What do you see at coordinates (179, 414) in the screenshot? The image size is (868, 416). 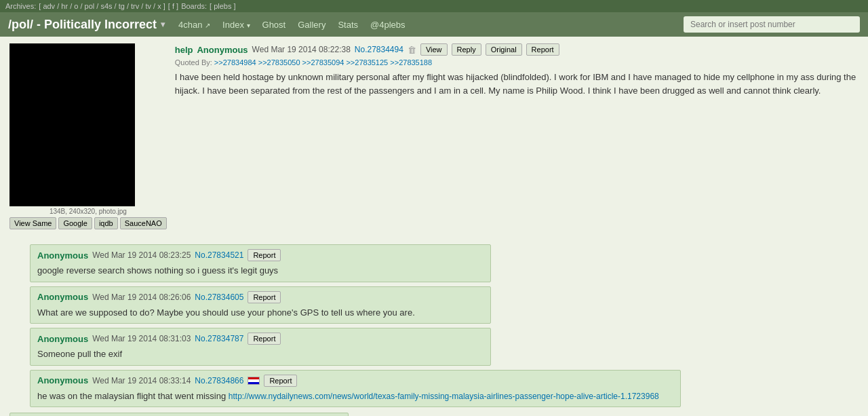 I see `bottom-post-1: Anonymous Wed Mar 19 2014 08:33:36 No.27…` at bounding box center [179, 414].